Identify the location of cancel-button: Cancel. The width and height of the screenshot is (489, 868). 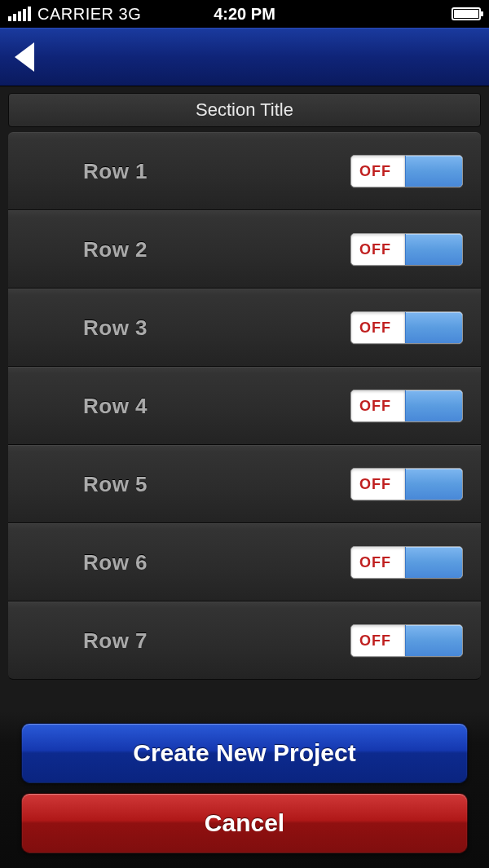
(244, 823).